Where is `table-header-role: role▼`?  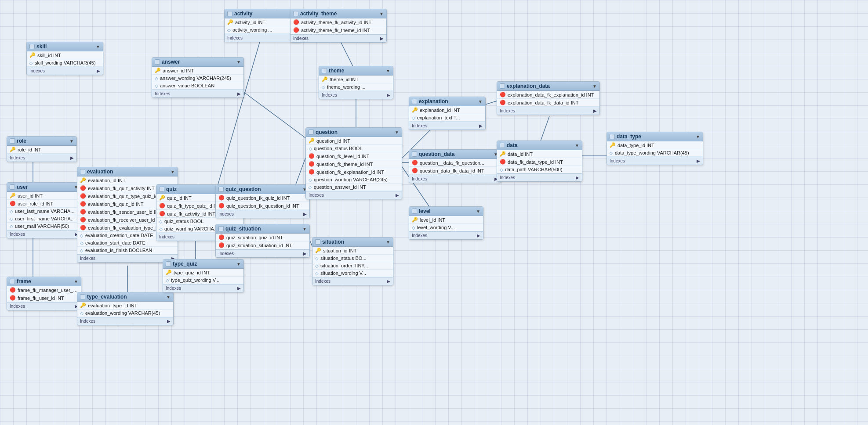
table-header-role: role▼ is located at coordinates (42, 141).